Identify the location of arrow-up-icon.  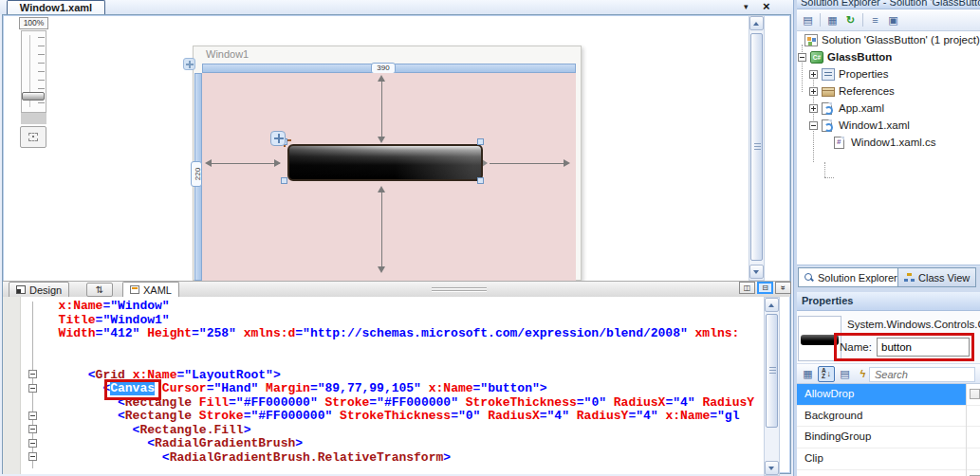
(381, 190).